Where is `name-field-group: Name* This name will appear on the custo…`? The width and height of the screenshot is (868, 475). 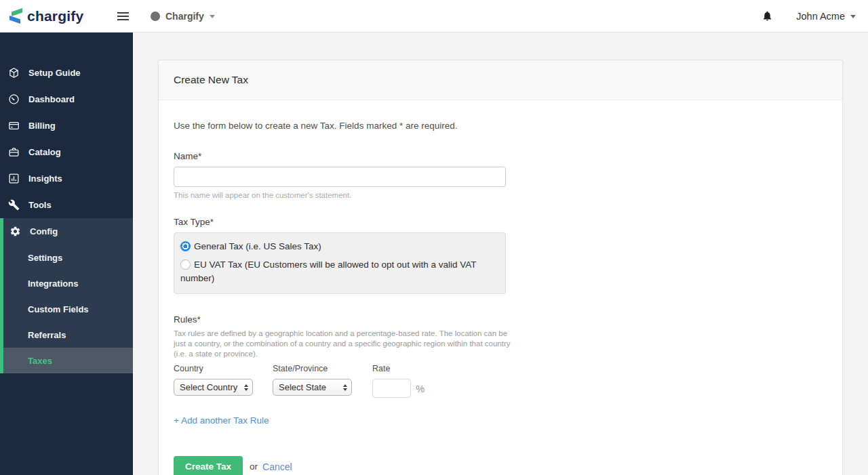
name-field-group: Name* This name will appear on the custo… is located at coordinates (500, 175).